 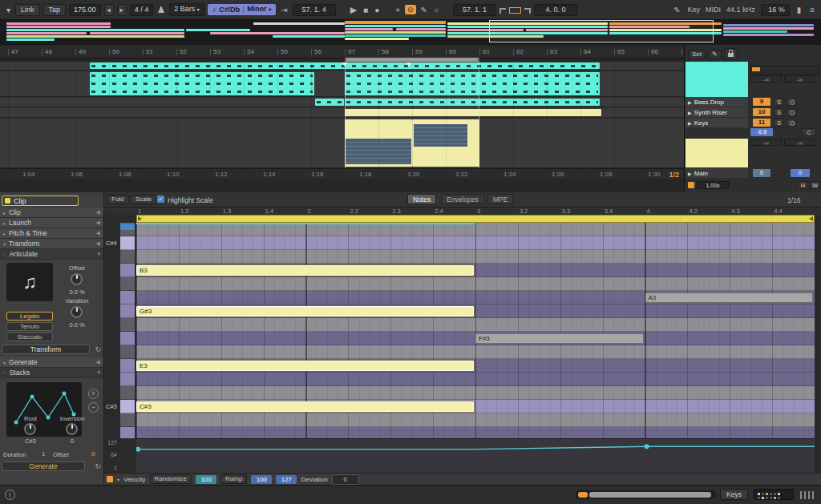 What do you see at coordinates (717, 153) in the screenshot?
I see `track-color-block-yellow` at bounding box center [717, 153].